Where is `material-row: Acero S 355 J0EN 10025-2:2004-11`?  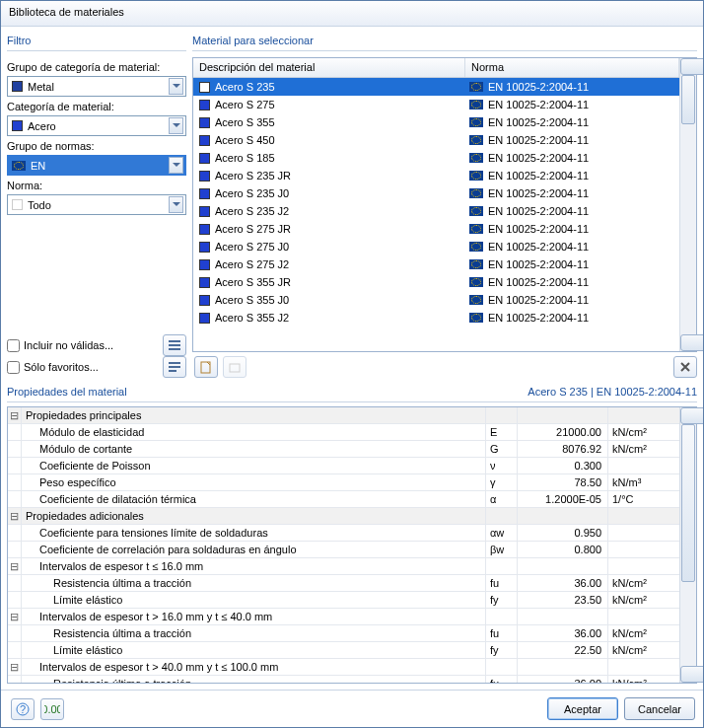 material-row: Acero S 355 J0EN 10025-2:2004-11 is located at coordinates (436, 300).